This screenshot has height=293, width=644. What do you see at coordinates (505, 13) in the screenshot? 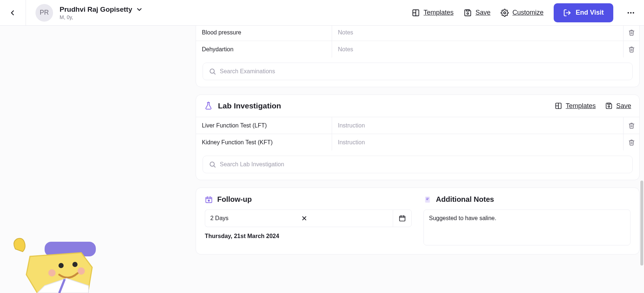
I see `gear-icon` at bounding box center [505, 13].